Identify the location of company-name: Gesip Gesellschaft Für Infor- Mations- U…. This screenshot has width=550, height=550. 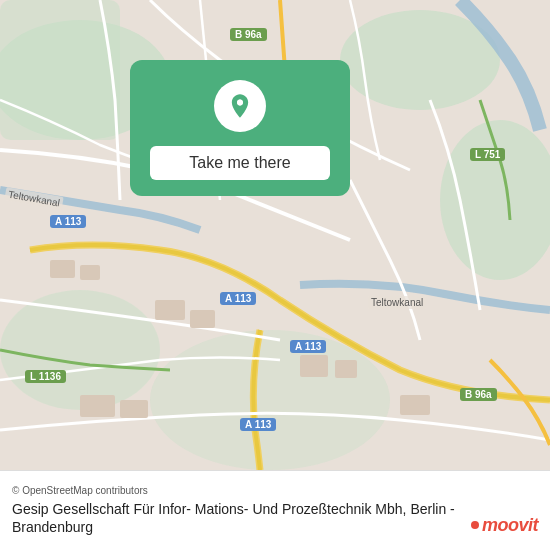
(275, 518).